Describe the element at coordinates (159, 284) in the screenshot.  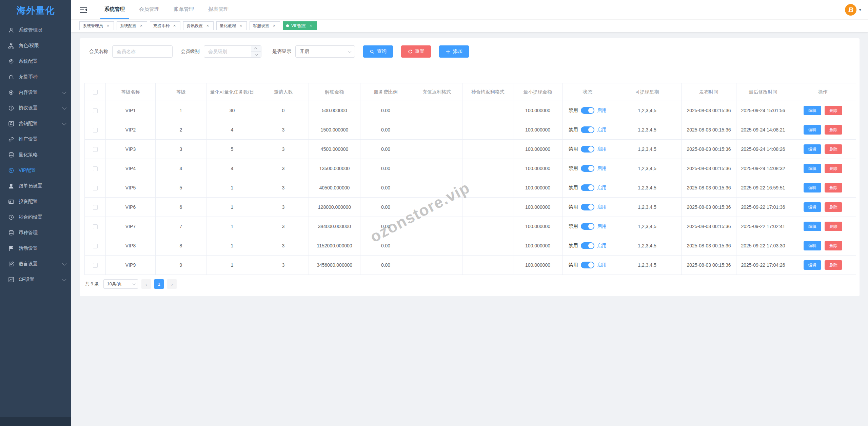
I see `current-page-button: 1` at that location.